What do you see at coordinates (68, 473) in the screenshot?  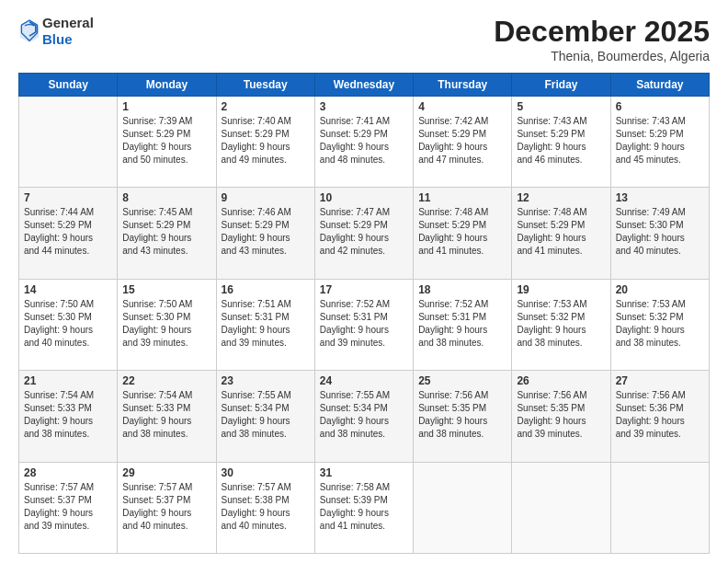 I see `day-number: 28` at bounding box center [68, 473].